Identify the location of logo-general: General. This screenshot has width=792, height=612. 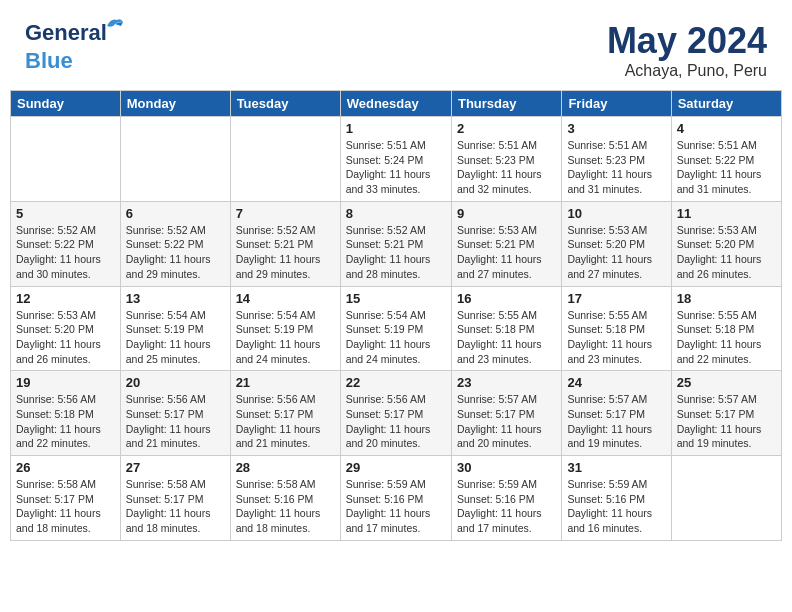
(66, 32).